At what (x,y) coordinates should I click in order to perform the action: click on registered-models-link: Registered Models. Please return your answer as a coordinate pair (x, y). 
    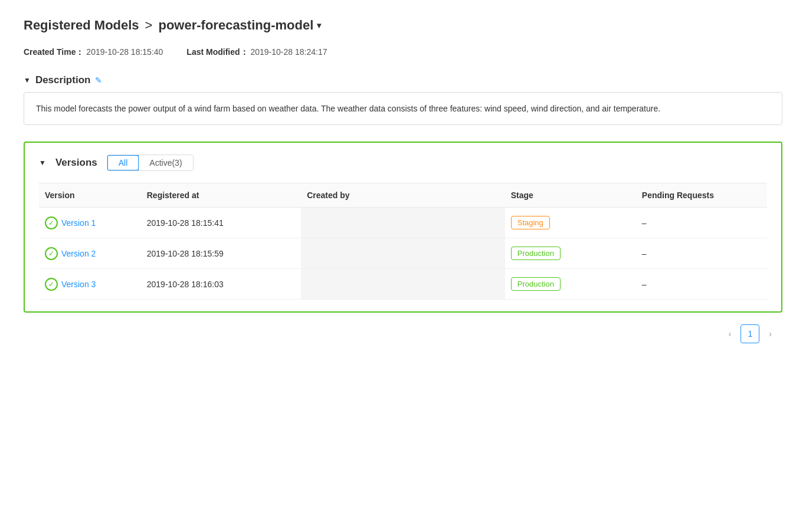
    Looking at the image, I should click on (81, 25).